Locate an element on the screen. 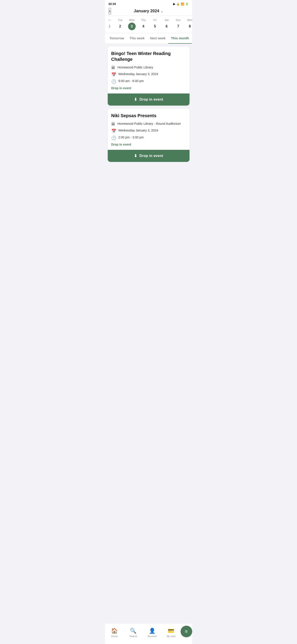 The image size is (297, 644). building-icon-2: 🏛 is located at coordinates (113, 124).